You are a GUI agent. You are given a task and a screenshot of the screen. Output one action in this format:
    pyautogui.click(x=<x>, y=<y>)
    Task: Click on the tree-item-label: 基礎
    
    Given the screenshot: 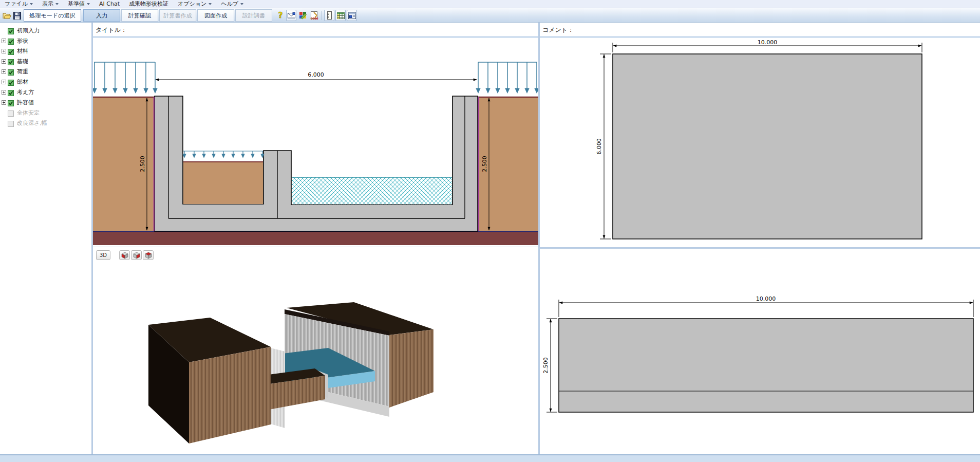 What is the action you would take?
    pyautogui.click(x=23, y=62)
    